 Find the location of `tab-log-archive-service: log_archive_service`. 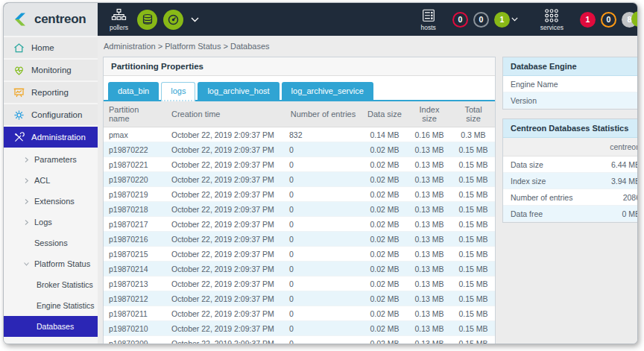

tab-log-archive-service: log_archive_service is located at coordinates (328, 91).